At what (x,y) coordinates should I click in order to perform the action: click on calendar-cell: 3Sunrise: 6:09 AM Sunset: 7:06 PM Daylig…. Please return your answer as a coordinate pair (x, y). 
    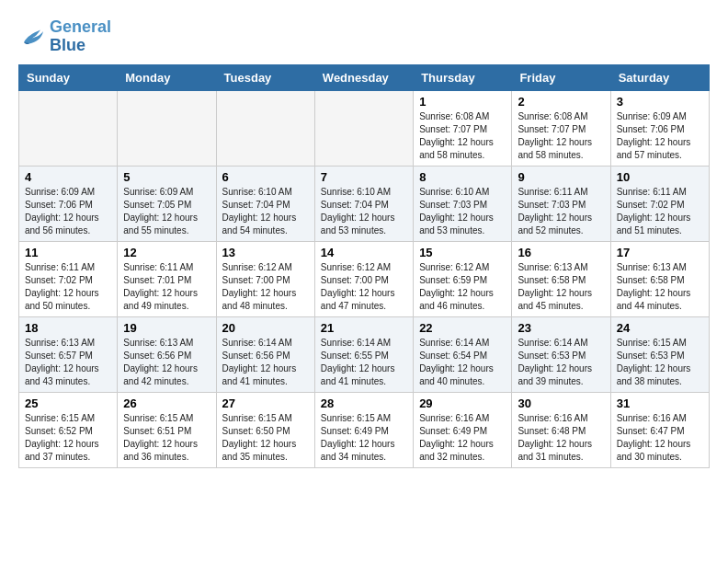
    Looking at the image, I should click on (660, 128).